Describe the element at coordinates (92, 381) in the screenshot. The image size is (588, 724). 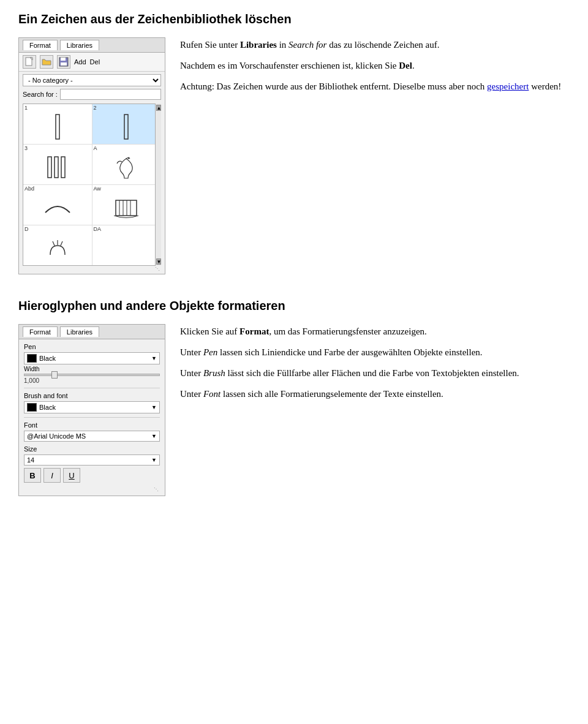
I see `width-value: 1,000` at that location.